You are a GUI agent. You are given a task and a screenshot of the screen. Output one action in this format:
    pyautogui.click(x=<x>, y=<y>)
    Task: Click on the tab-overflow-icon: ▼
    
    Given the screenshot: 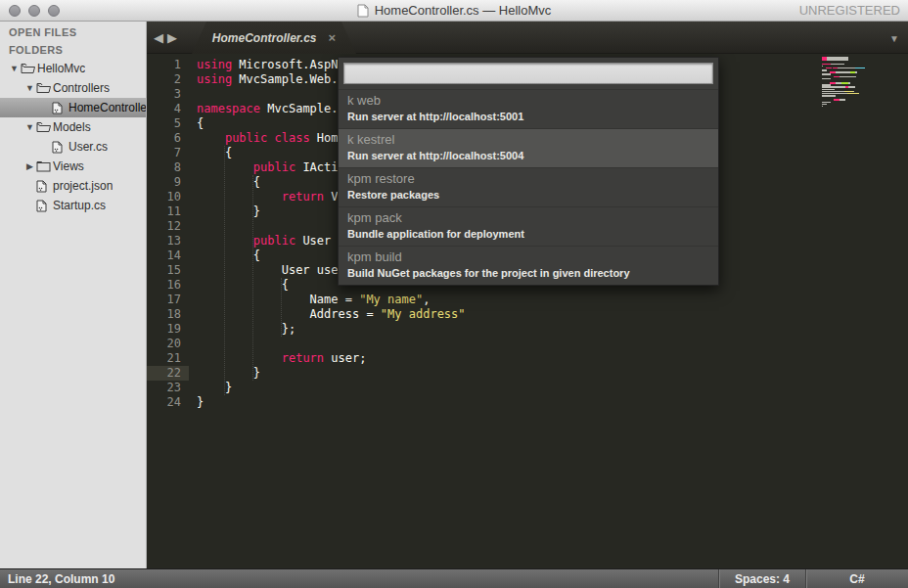 What is the action you would take?
    pyautogui.click(x=894, y=39)
    